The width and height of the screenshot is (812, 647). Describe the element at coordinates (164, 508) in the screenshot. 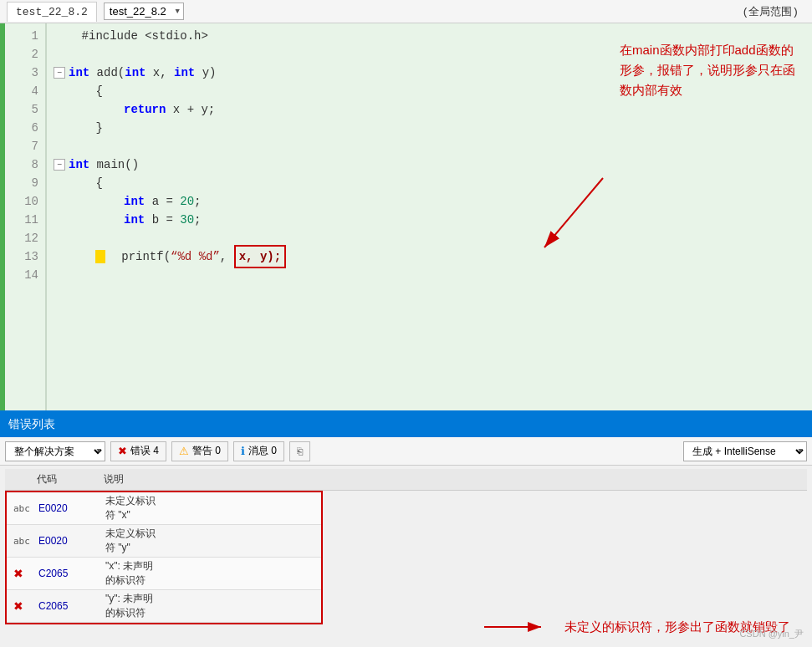

I see `error-row-1: abc E0020 未定义标识符 "x"` at that location.